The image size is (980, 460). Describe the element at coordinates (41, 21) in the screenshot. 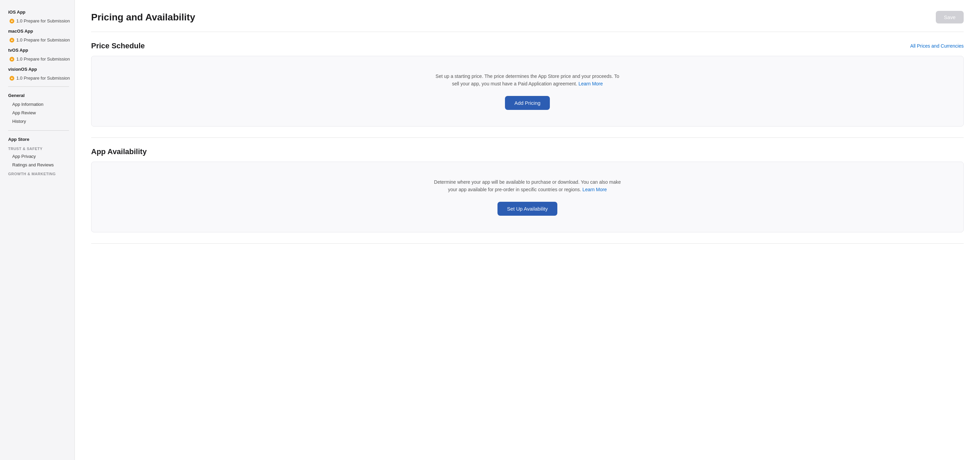

I see `sidebar-item-ios-submission: ● 1.0 Prepare for Submission` at that location.